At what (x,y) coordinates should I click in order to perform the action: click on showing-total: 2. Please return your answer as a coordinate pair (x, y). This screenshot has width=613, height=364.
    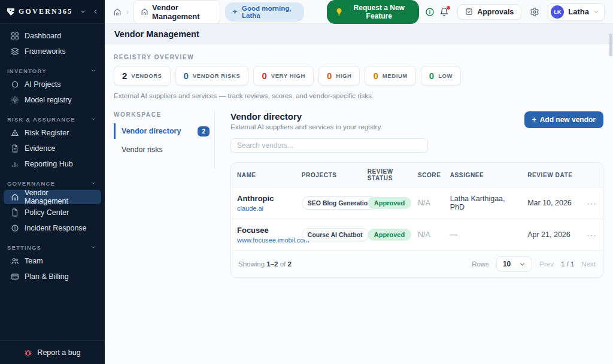
    Looking at the image, I should click on (290, 264).